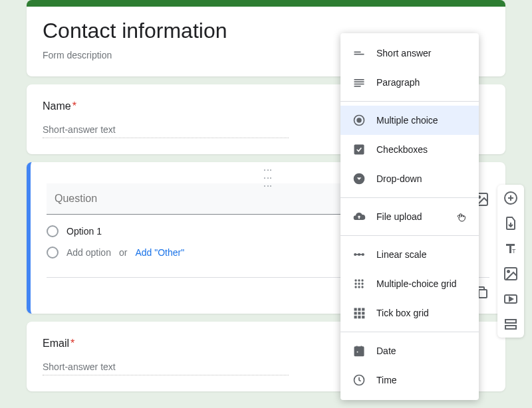 Image resolution: width=532 pixels, height=408 pixels. Describe the element at coordinates (410, 150) in the screenshot. I see `menu-item-checkboxes: Checkboxes` at that location.